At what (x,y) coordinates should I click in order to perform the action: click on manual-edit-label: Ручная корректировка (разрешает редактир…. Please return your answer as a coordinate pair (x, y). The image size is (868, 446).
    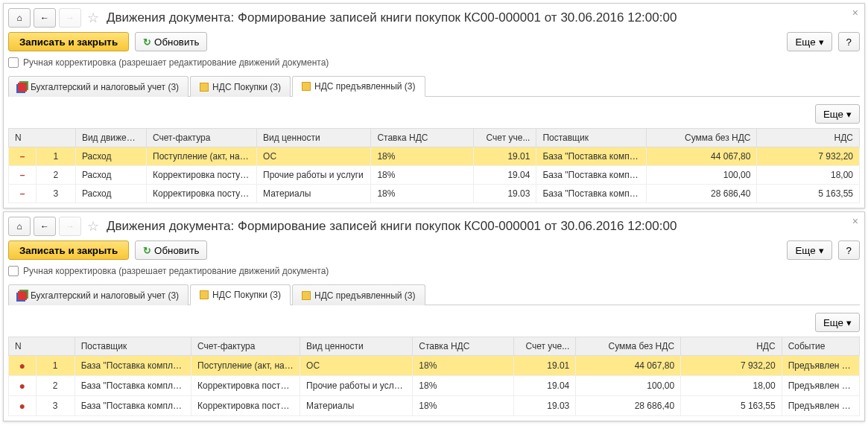
    Looking at the image, I should click on (176, 271).